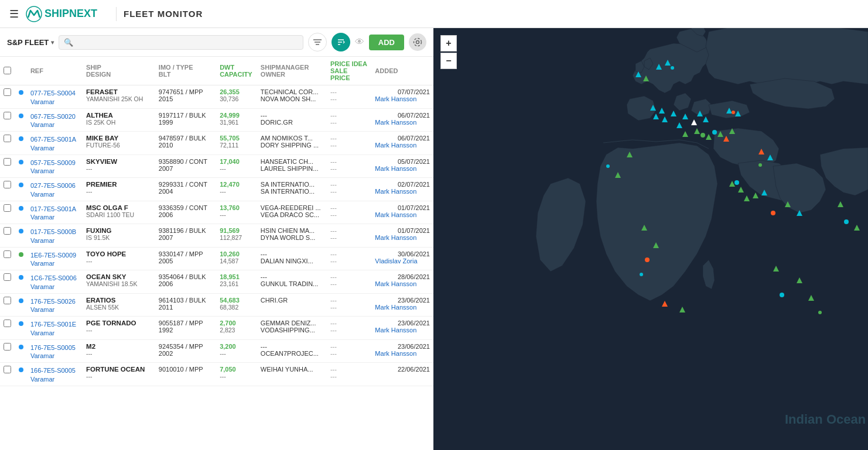 This screenshot has height=450, width=868. I want to click on table-row: 1E6-7E5-S0009 Varamar TOYO HOPE --- 9330…, so click(217, 259).